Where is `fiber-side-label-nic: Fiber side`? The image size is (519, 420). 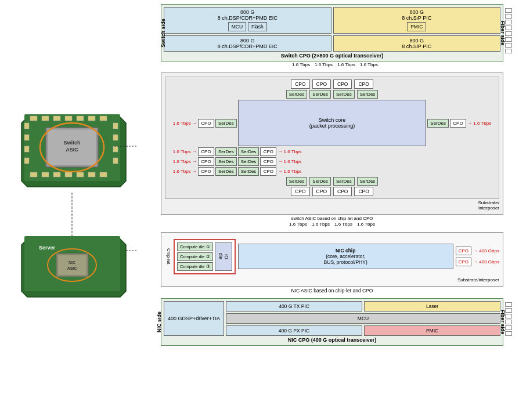 fiber-side-label-nic: Fiber side is located at coordinates (503, 323).